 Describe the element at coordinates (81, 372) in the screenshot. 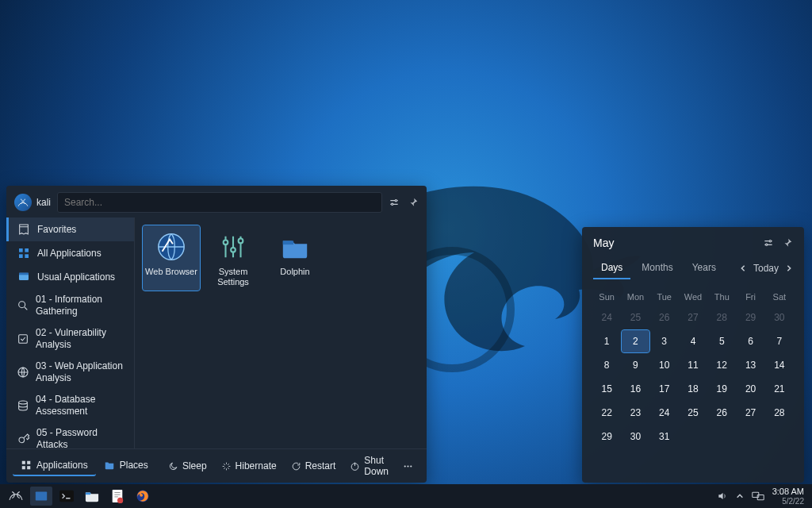

I see `sidebar-item-label: 03 - Web Application Analysis` at that location.